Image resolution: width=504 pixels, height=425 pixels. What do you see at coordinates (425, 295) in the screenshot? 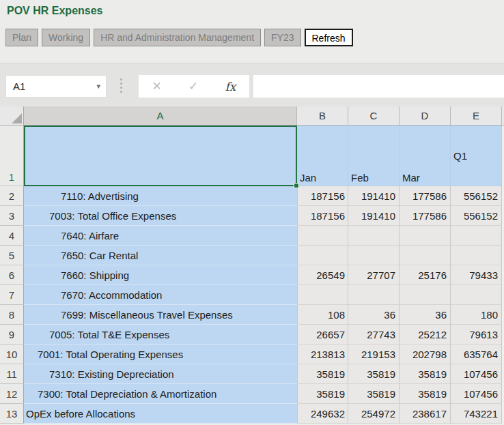
I see `cell-D7` at bounding box center [425, 295].